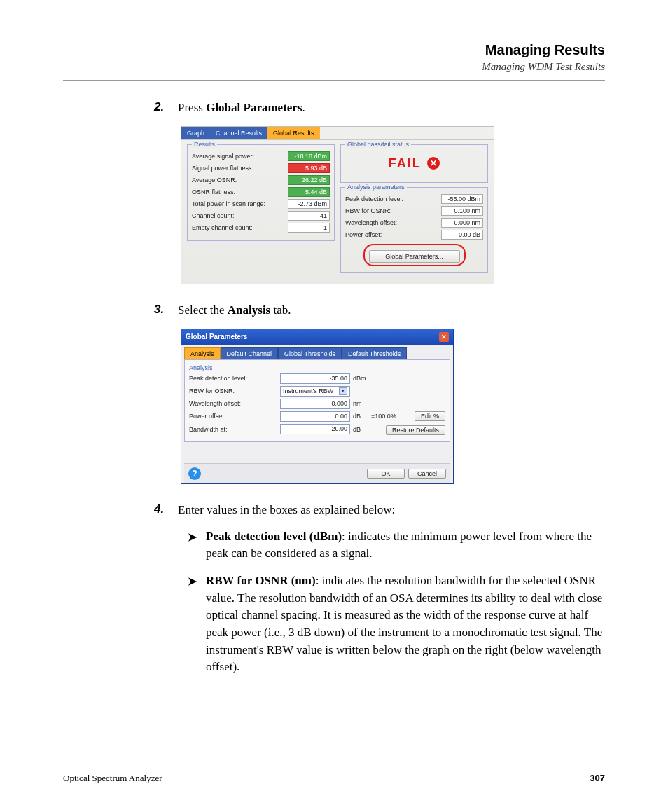  I want to click on restore-defaults-button: Restore Defaults, so click(416, 430).